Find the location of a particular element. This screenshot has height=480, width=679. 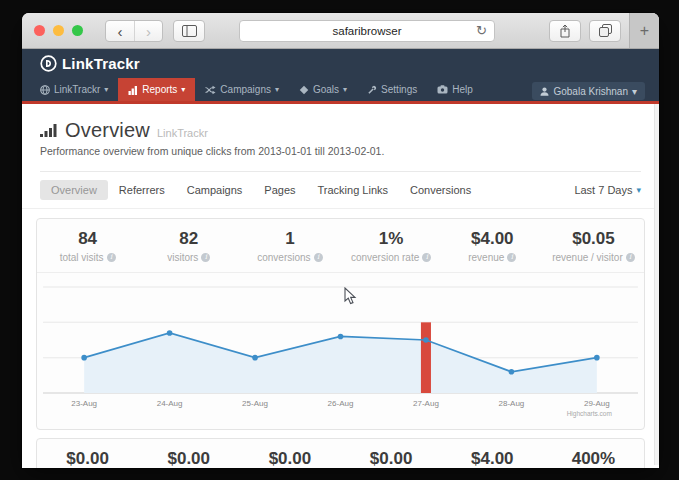

page-title-suffix: LinkTrackr is located at coordinates (182, 133).